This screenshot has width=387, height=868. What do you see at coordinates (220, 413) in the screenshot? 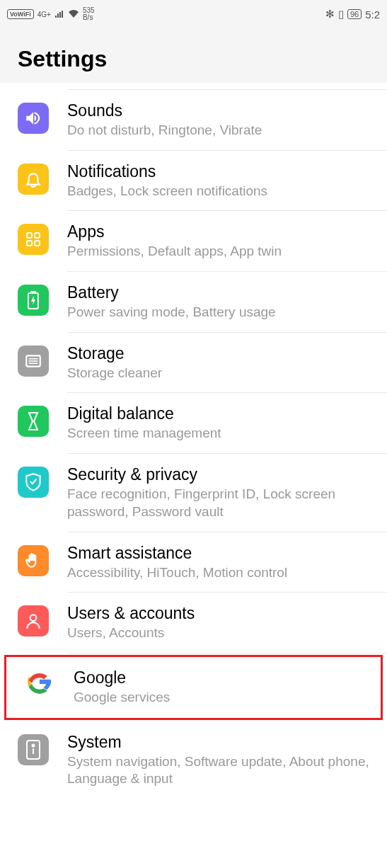
I see `item-title: Digital balance` at bounding box center [220, 413].